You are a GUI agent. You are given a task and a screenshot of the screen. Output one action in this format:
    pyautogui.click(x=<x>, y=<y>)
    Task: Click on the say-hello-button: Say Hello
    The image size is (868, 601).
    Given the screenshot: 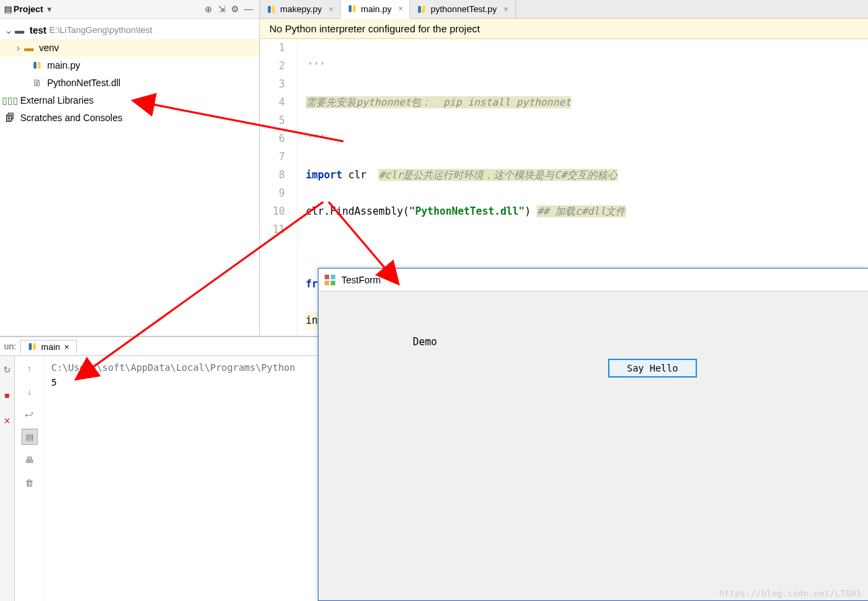 What is the action you would take?
    pyautogui.click(x=653, y=368)
    